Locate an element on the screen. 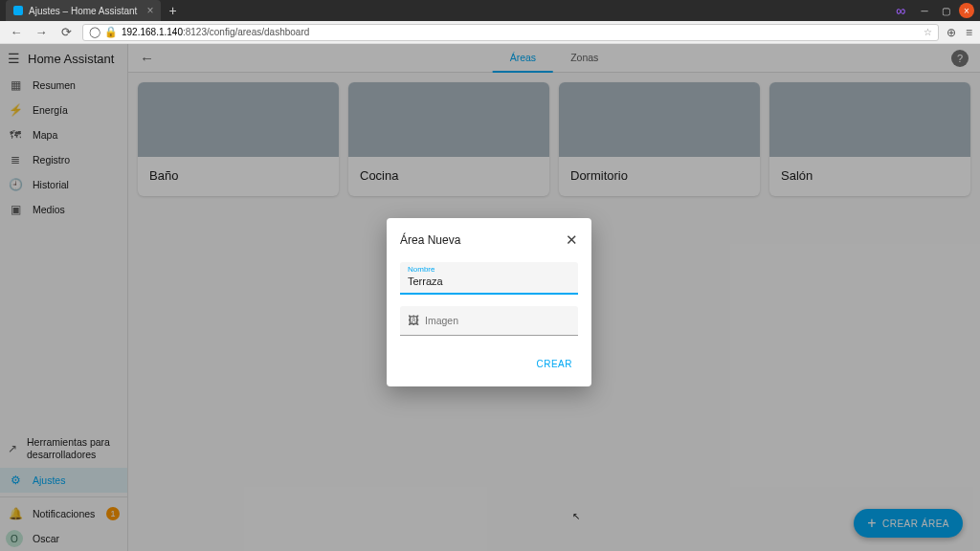 This screenshot has height=551, width=980. dialog-title: Área Nueva is located at coordinates (431, 240).